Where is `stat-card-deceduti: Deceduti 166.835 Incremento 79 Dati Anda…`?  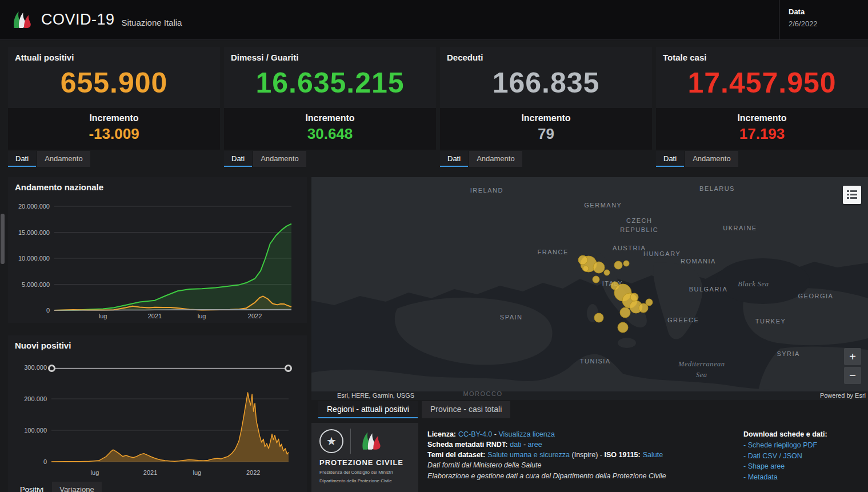 stat-card-deceduti: Deceduti 166.835 Incremento 79 Dati Anda… is located at coordinates (546, 107).